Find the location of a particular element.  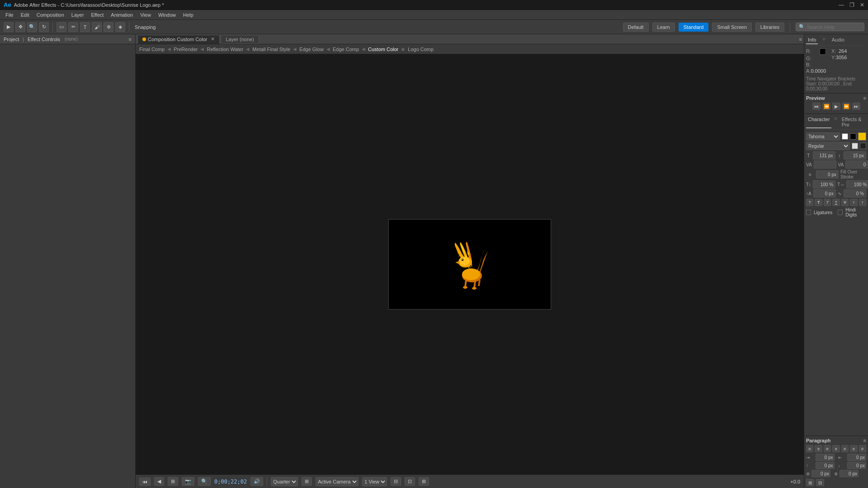

char-font-size-input is located at coordinates (824, 155).